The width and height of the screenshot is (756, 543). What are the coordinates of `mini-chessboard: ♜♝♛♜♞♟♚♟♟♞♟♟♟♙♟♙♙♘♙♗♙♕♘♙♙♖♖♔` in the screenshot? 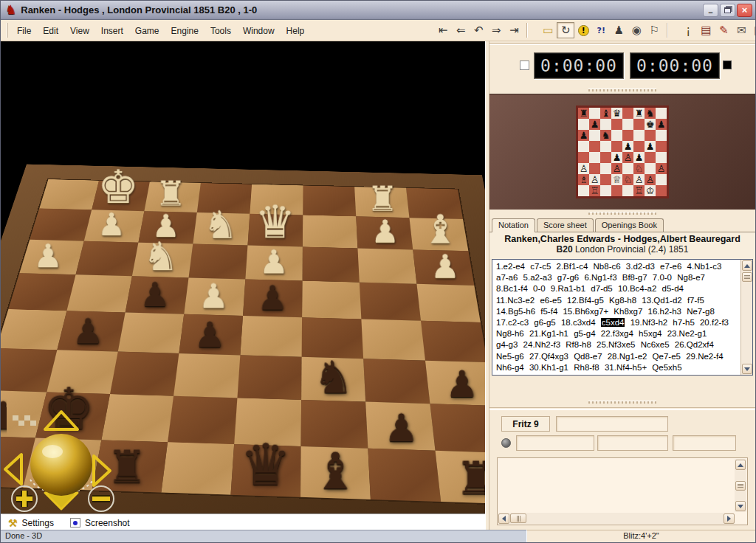 It's located at (622, 152).